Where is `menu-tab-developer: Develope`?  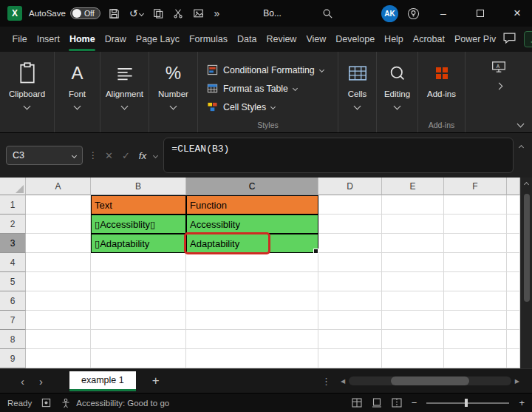
menu-tab-developer: Develope is located at coordinates (355, 39).